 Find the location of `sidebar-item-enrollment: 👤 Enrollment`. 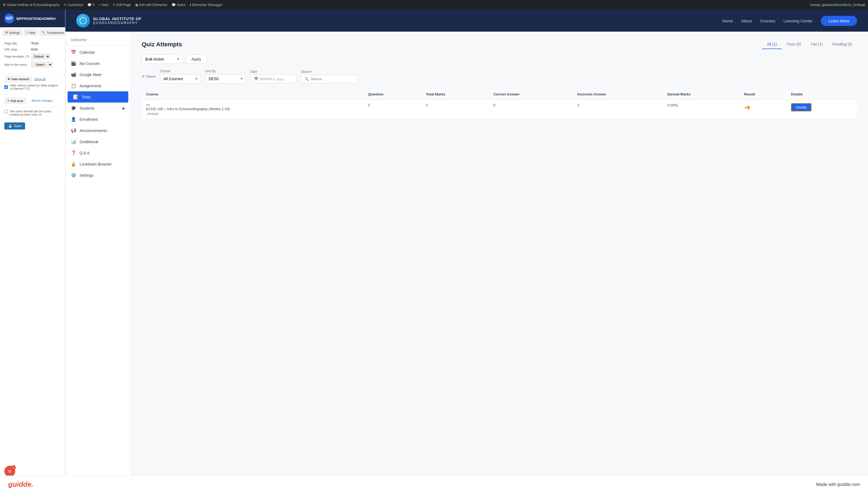

sidebar-item-enrollment: 👤 Enrollment is located at coordinates (98, 119).